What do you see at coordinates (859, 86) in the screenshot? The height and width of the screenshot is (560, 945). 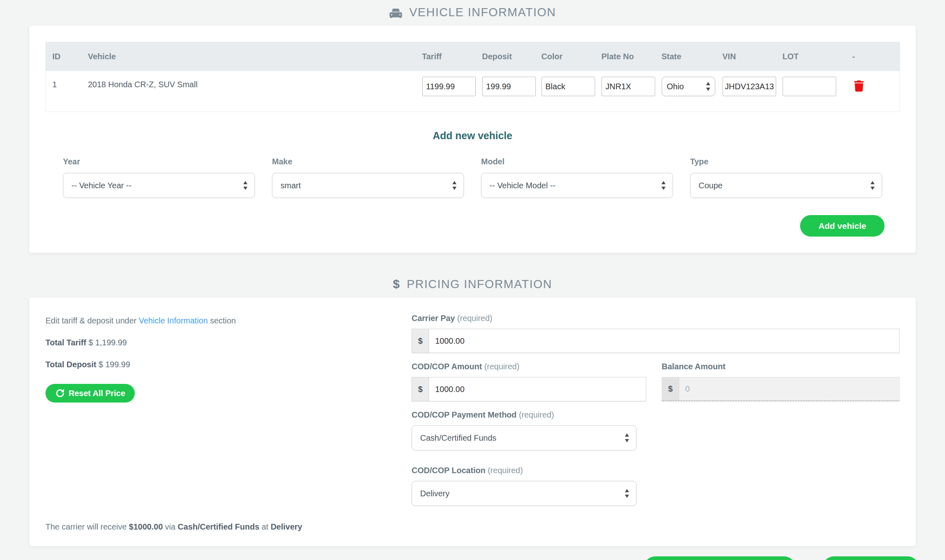 I see `trash-icon` at bounding box center [859, 86].